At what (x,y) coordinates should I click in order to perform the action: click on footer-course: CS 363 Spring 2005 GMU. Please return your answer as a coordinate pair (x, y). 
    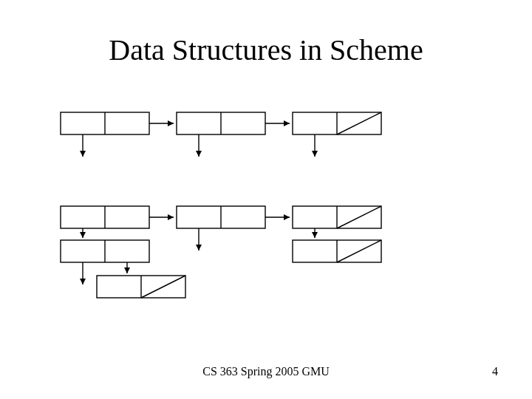
    Looking at the image, I should click on (266, 372).